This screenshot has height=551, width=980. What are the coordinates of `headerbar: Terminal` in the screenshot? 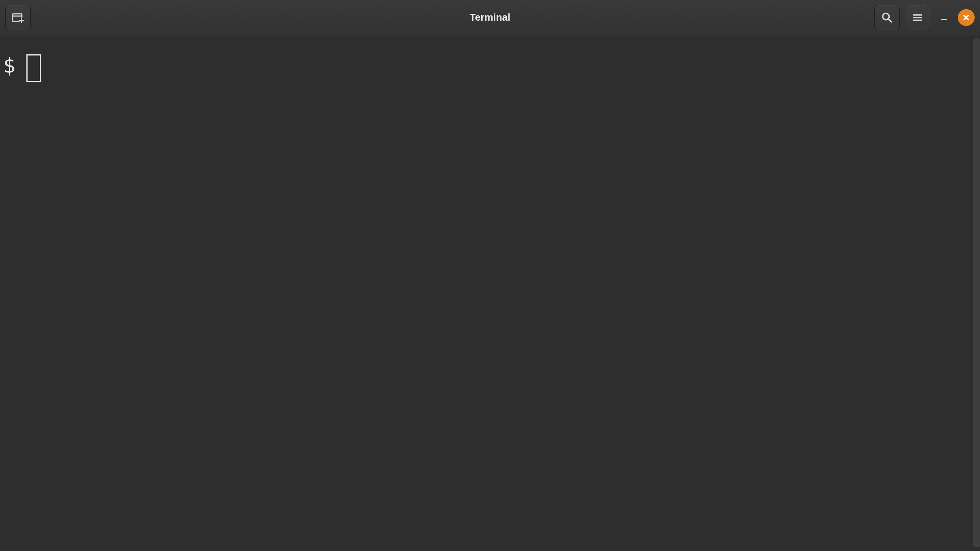 It's located at (490, 18).